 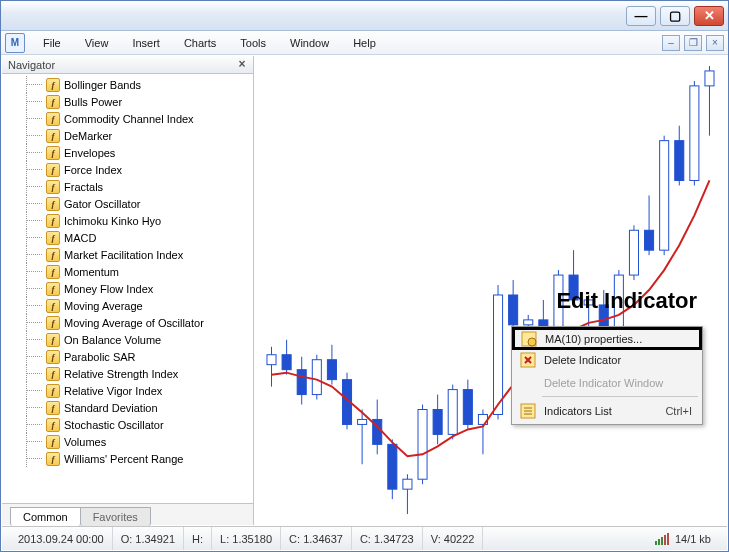 What do you see at coordinates (683, 538) in the screenshot?
I see `status-connection: 14/1 kb` at bounding box center [683, 538].